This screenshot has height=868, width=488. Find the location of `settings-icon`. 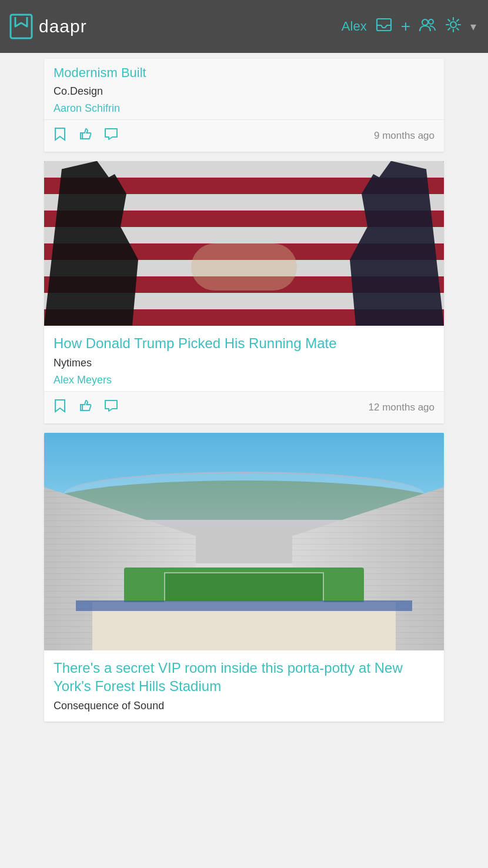

settings-icon is located at coordinates (453, 27).